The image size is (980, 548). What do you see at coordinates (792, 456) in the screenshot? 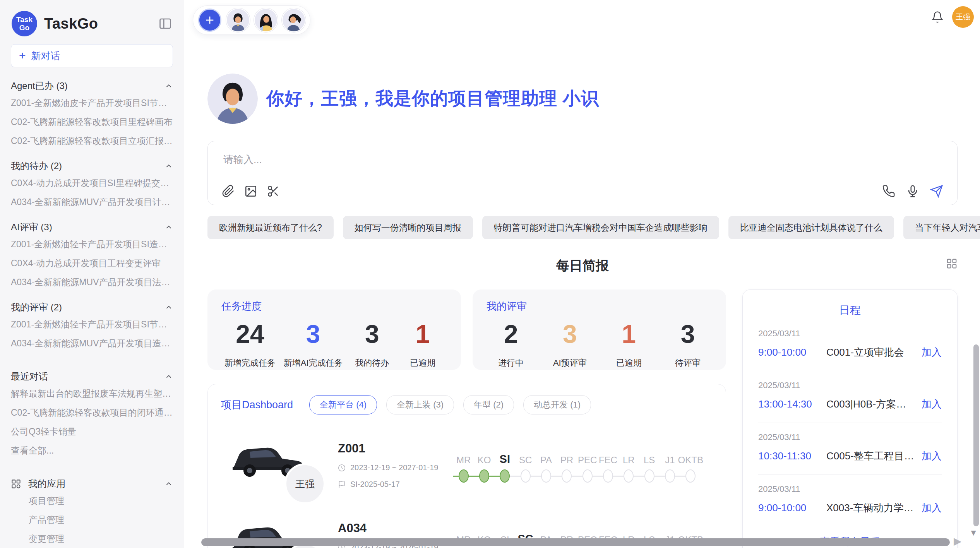
I see `event-time: 10:30-11:30` at bounding box center [792, 456].